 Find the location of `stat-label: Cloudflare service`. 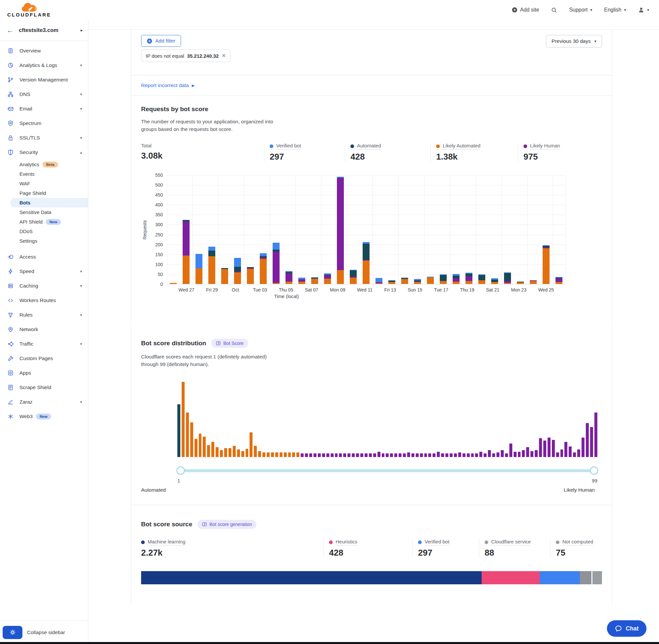

stat-label: Cloudflare service is located at coordinates (511, 542).